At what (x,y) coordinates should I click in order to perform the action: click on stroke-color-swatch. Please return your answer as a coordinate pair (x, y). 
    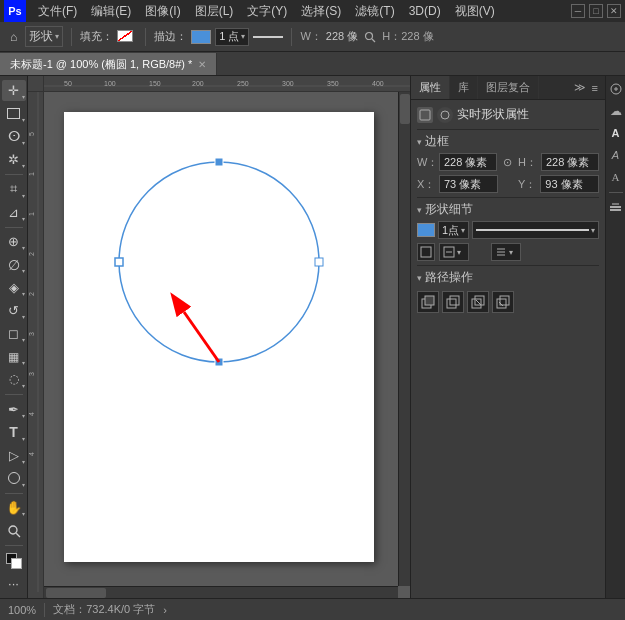
    Looking at the image, I should click on (426, 230).